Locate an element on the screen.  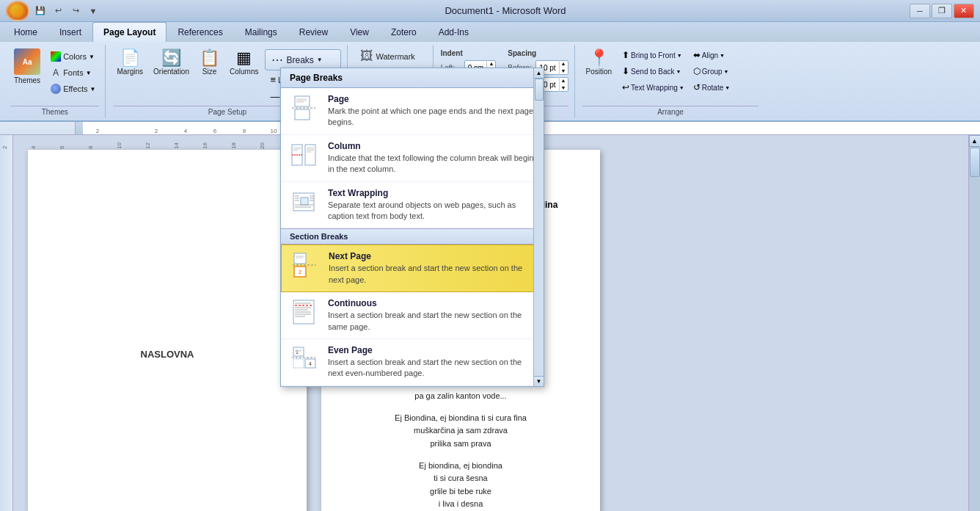
align-button: ⬌ Align ▼ is located at coordinates (725, 55).